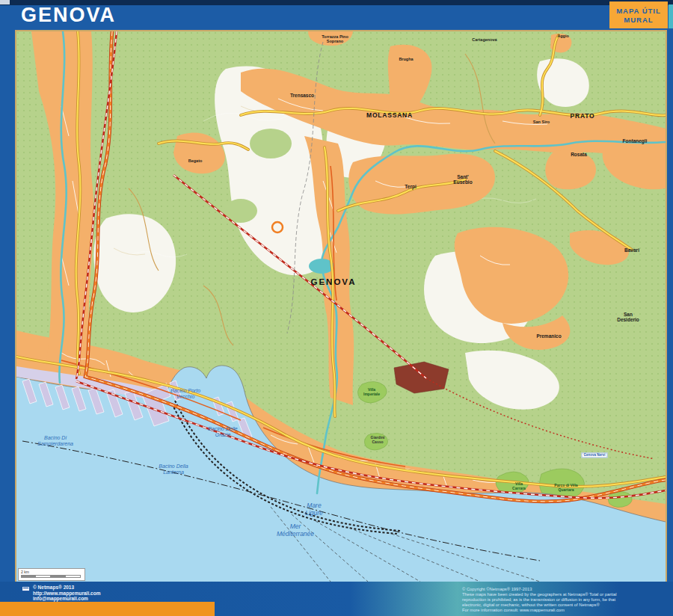 The height and width of the screenshot is (616, 673). I want to click on footer-line: electronic, digital or mechanic, without…, so click(560, 606).